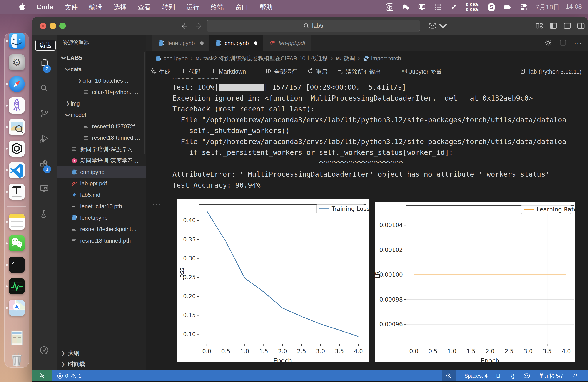 The width and height of the screenshot is (588, 382). Describe the element at coordinates (101, 241) in the screenshot. I see `tree-item-resnet18-tunned.pth: resnet18-tunned.pth` at that location.